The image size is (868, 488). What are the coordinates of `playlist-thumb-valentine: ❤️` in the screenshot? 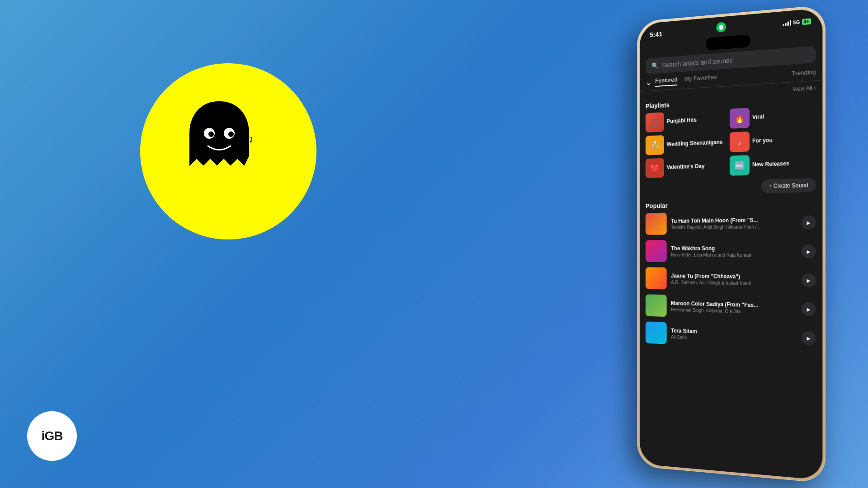 It's located at (655, 168).